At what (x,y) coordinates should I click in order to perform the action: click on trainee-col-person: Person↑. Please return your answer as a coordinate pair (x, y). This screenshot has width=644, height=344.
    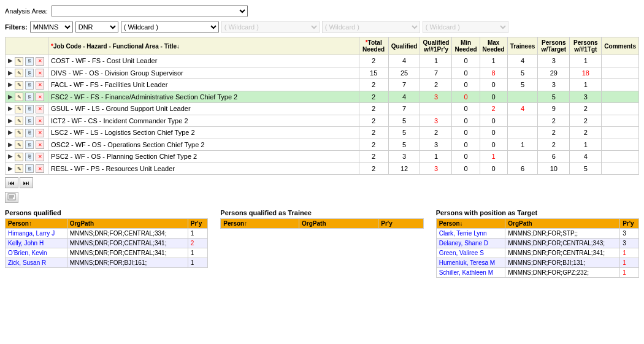
    Looking at the image, I should click on (260, 224).